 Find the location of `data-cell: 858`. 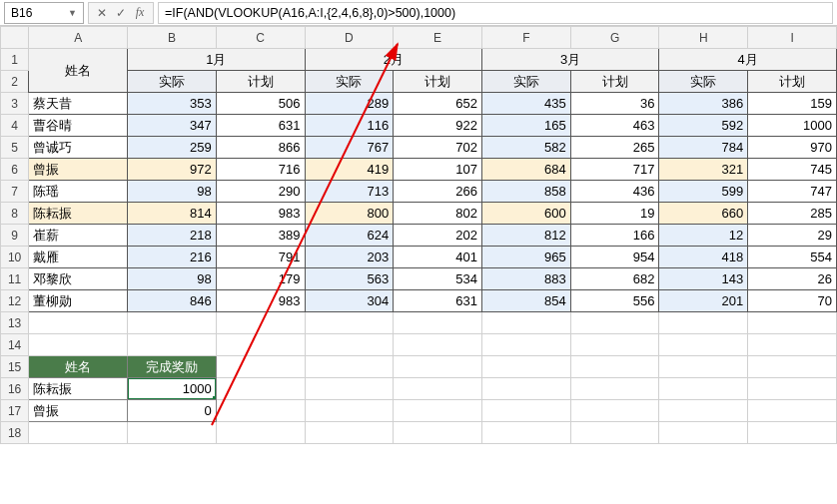

data-cell: 858 is located at coordinates (525, 192).